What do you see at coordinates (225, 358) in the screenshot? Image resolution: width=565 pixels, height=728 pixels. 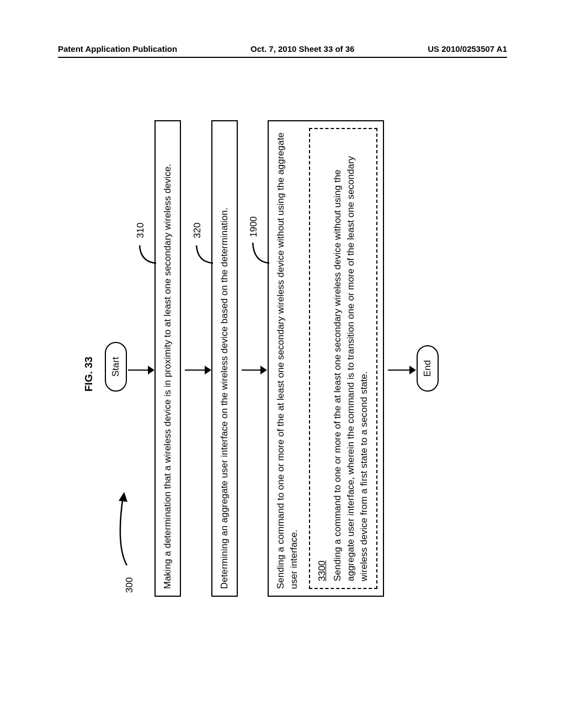 I see `step-320-box: Determining an aggregate user interface …` at bounding box center [225, 358].